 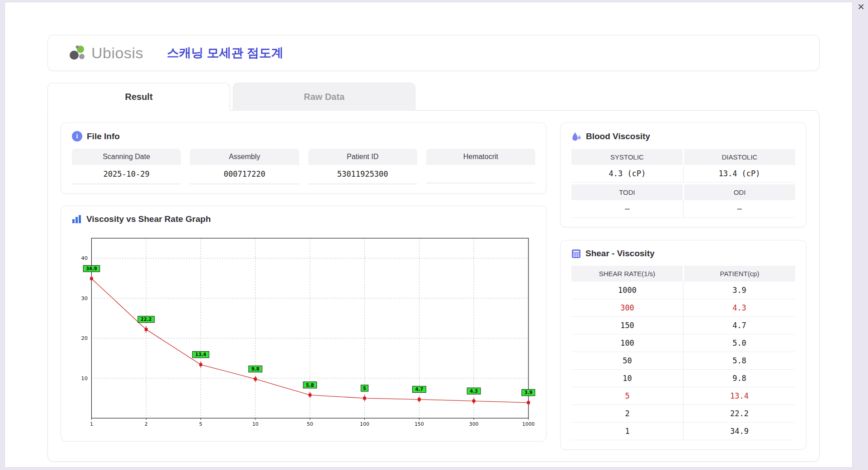 I want to click on blood-viscosity-title-text: Blood Viscosity, so click(x=618, y=136).